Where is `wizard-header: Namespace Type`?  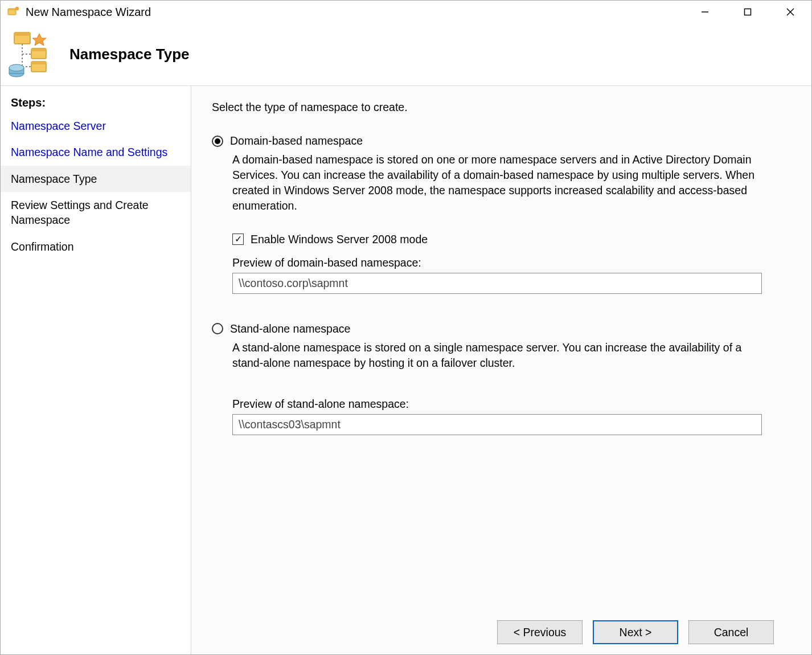
wizard-header: Namespace Type is located at coordinates (406, 55).